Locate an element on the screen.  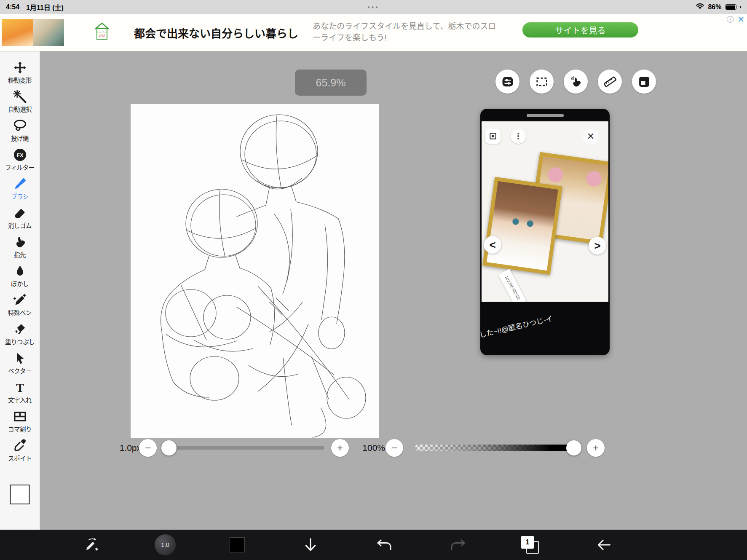
magic-wand-icon is located at coordinates (20, 97).